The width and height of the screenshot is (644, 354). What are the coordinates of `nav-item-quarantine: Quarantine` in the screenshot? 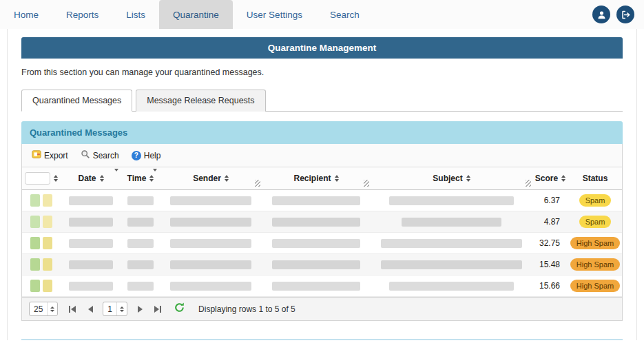 It's located at (196, 14).